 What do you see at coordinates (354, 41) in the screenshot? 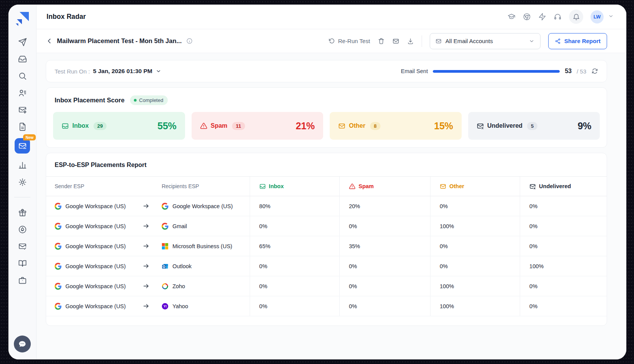
I see `rerun-test-label: Re-Run Test` at bounding box center [354, 41].